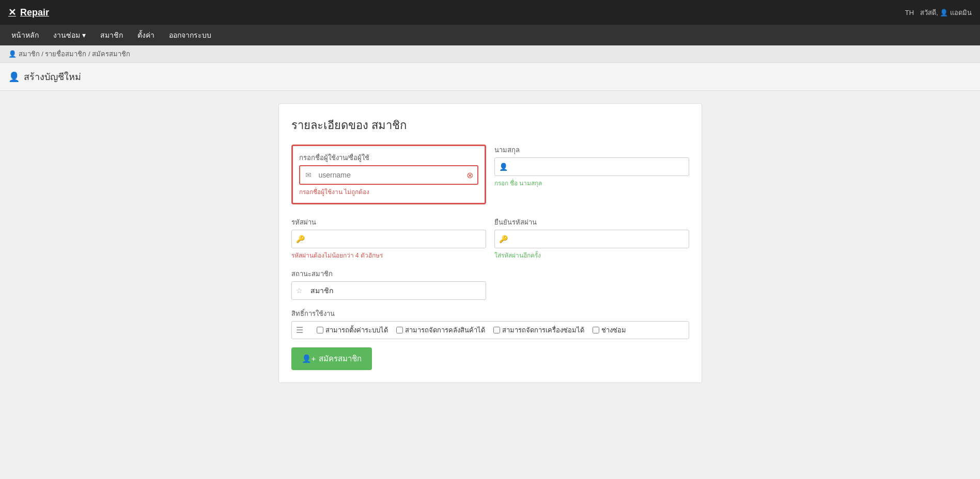  I want to click on permissions-label: สิทธิ์การใช้งาน, so click(490, 314).